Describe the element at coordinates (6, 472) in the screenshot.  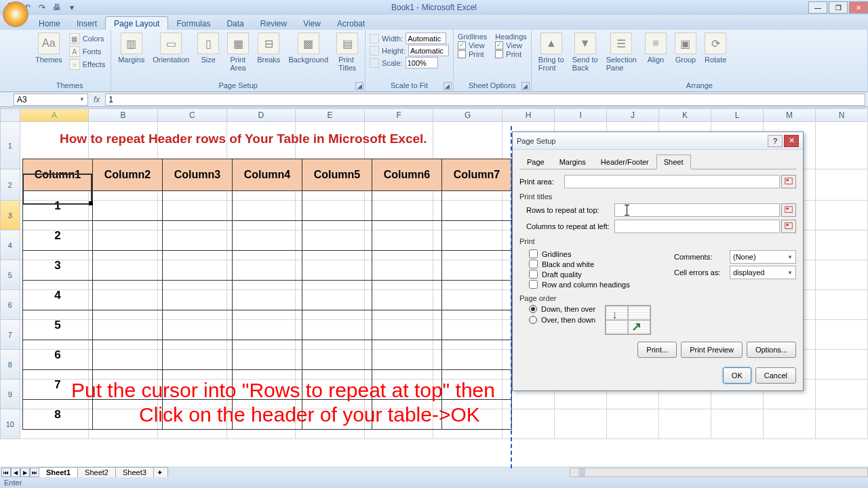
I see `sheet-nav-first: ⏮` at that location.